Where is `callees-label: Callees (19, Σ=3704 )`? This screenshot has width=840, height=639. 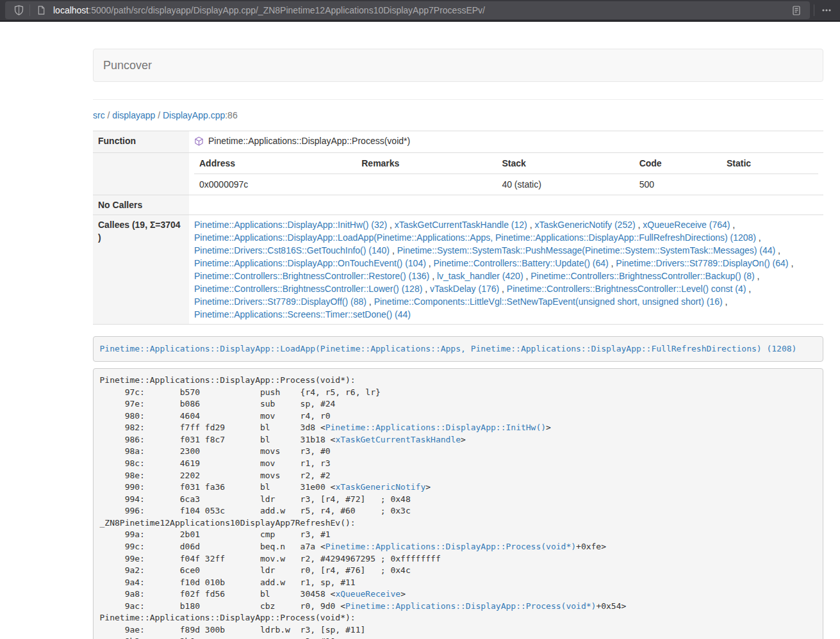
callees-label: Callees (19, Σ=3704 ) is located at coordinates (141, 270).